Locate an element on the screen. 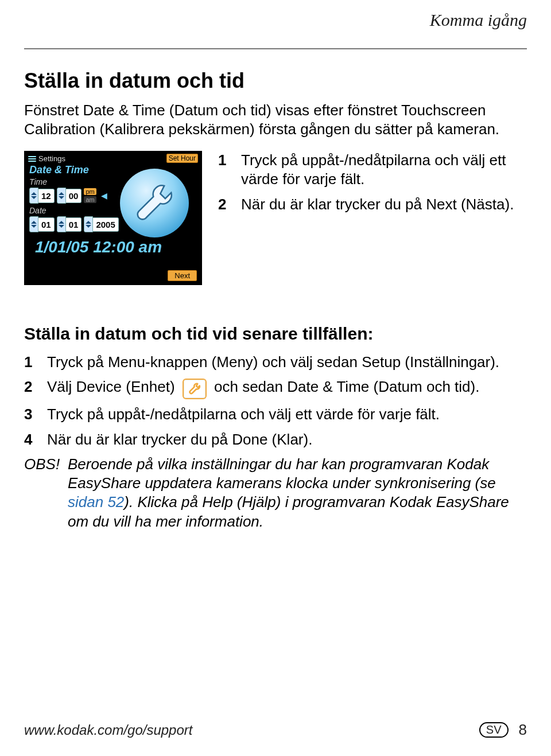 This screenshot has height=756, width=551. step-number: 4 is located at coordinates (31, 439).